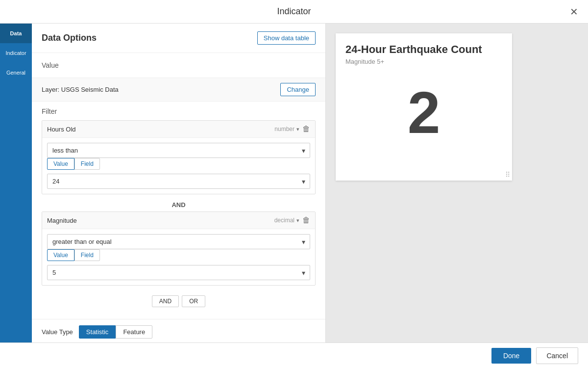 Image resolution: width=588 pixels, height=368 pixels. Describe the element at coordinates (87, 164) in the screenshot. I see `filter1-field-tab: Field` at that location.